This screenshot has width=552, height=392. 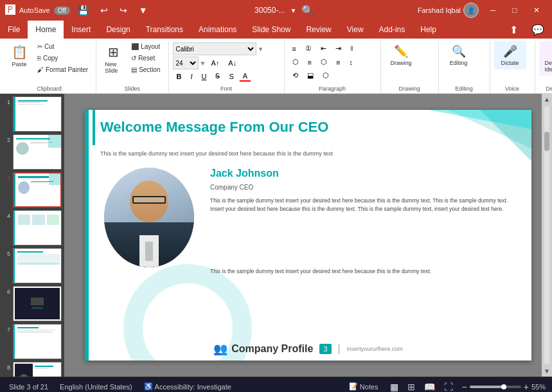 I want to click on format-painter-button: 🖌 Format Painter, so click(x=63, y=69).